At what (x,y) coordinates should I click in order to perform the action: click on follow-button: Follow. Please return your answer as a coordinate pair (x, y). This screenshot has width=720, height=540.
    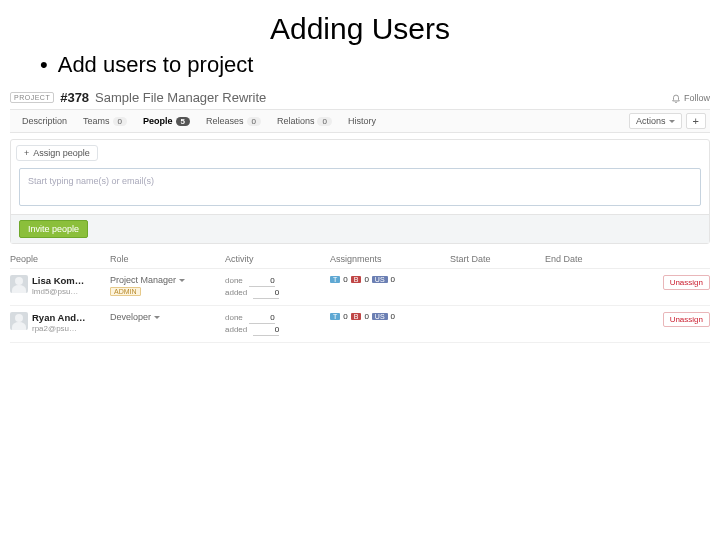
    Looking at the image, I should click on (690, 98).